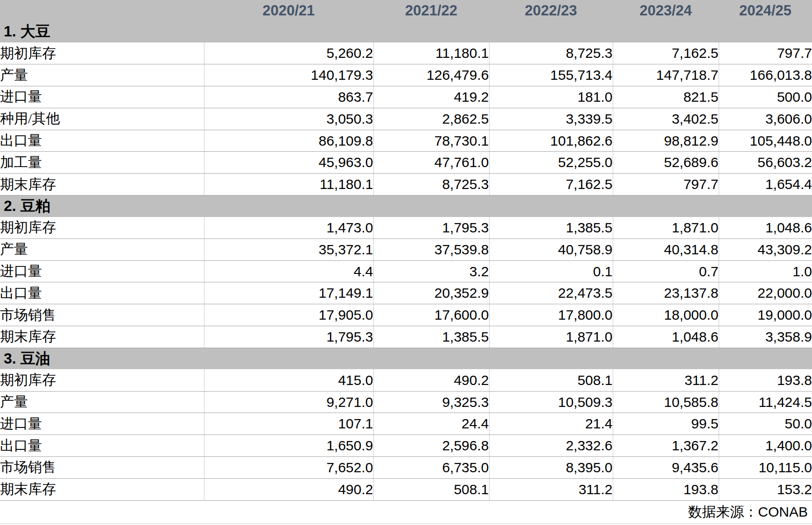  Describe the element at coordinates (431, 162) in the screenshot. I see `value-cell: 47,761.0` at that location.